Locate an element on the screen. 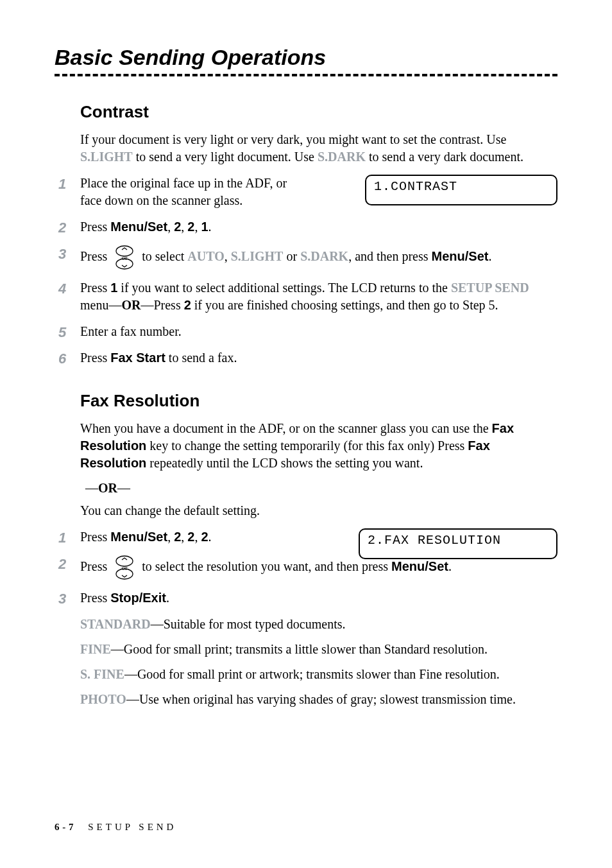 This screenshot has width=612, height=868. lcd-display-contrast: 1.CONTRAST is located at coordinates (461, 190).